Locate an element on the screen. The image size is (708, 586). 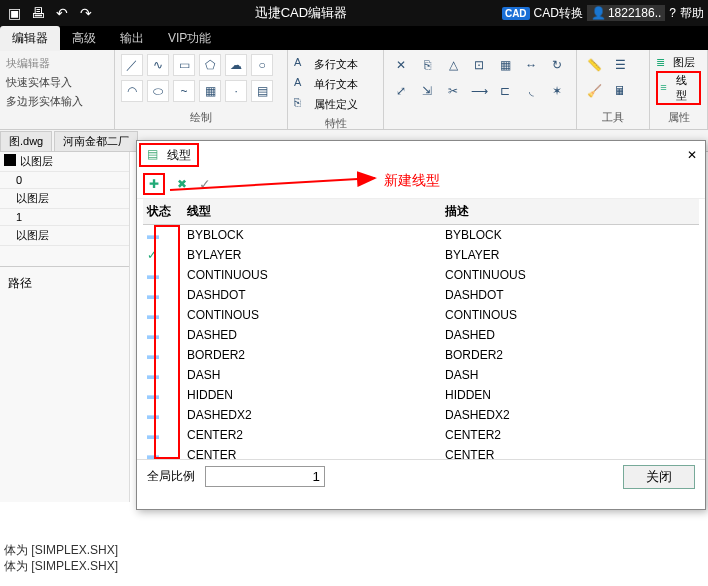
new-linetype-button: ✚ is located at coordinates (154, 184).